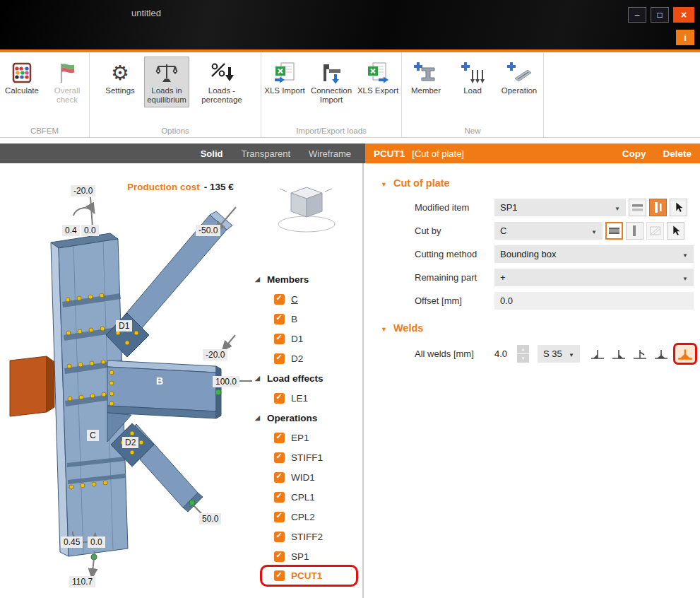 The image size is (700, 598). Describe the element at coordinates (594, 301) in the screenshot. I see `offset-input: 0.0` at that location.